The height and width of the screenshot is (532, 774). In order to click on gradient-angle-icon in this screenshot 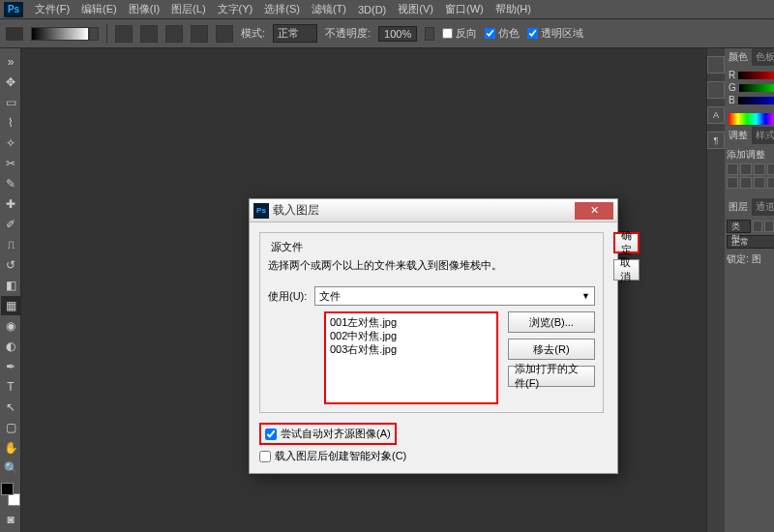, I will do `click(174, 34)`.